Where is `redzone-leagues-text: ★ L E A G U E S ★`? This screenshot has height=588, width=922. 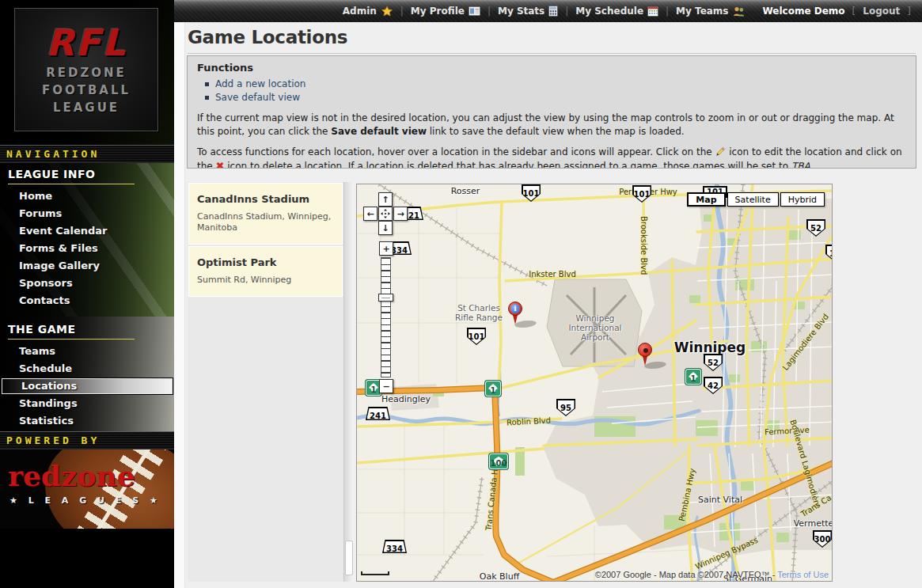
redzone-leagues-text: ★ L E A G U E S ★ is located at coordinates (85, 500).